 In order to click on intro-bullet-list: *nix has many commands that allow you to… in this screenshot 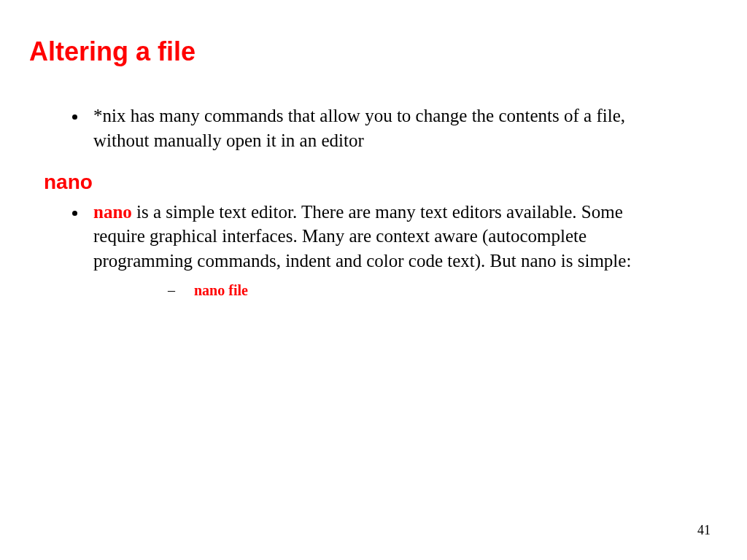, I will do `click(374, 128)`.